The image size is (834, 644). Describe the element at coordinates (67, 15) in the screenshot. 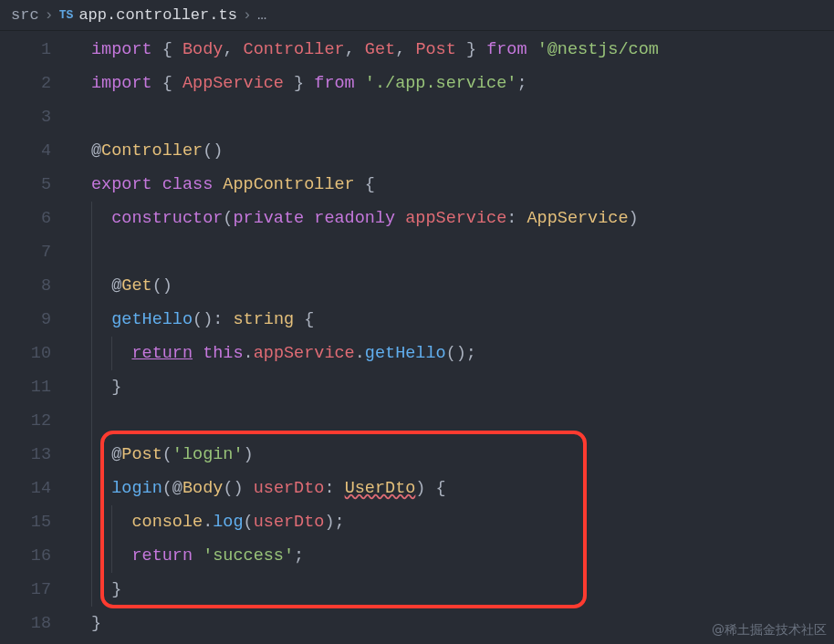

I see `typescript-icon: TS` at that location.